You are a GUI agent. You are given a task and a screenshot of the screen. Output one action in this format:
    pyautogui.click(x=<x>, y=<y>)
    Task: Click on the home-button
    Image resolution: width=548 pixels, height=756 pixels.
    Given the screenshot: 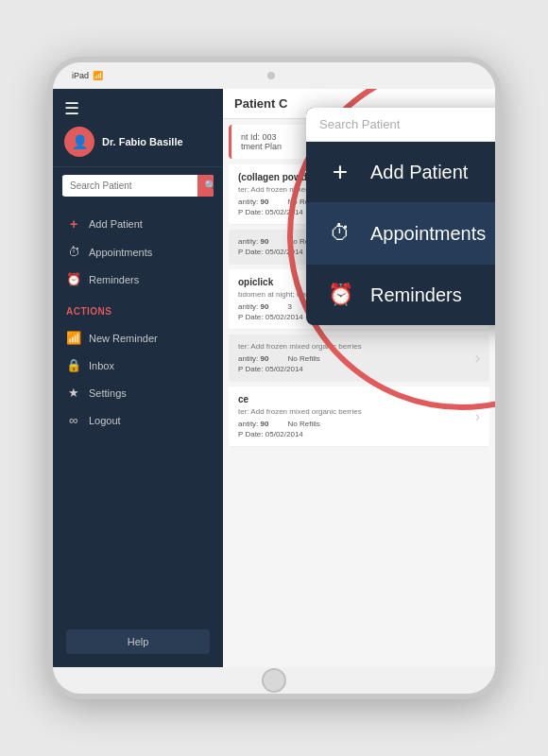 What is the action you would take?
    pyautogui.click(x=274, y=680)
    